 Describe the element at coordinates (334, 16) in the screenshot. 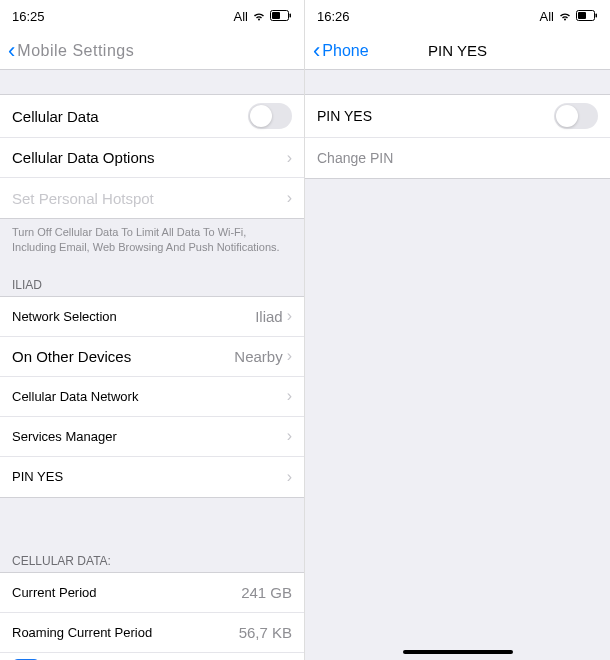

I see `status-time: 16:26` at that location.